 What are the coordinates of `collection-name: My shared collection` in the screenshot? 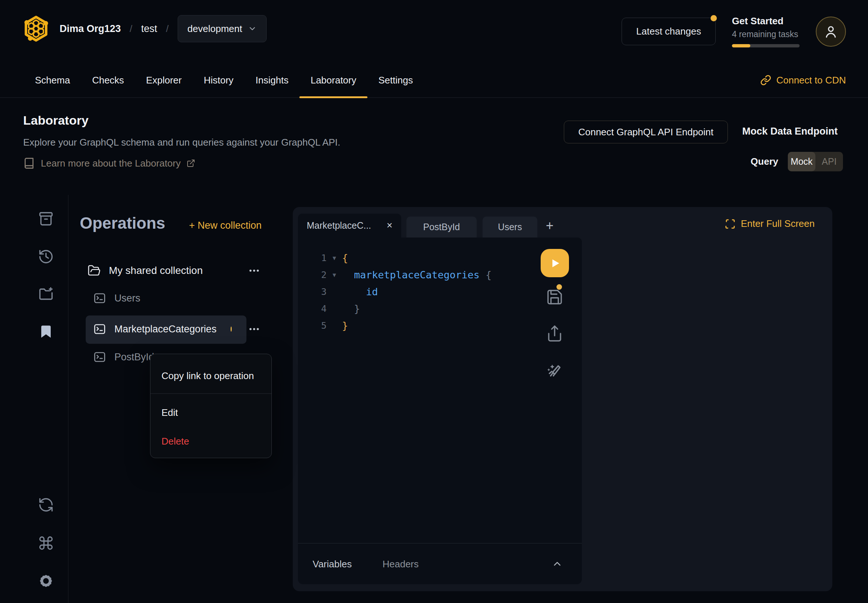 It's located at (156, 271).